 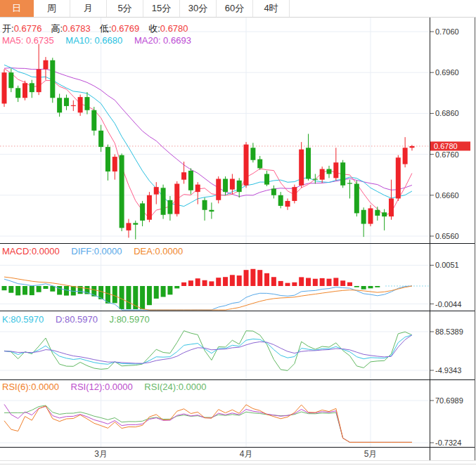 What do you see at coordinates (447, 113) in the screenshot?
I see `axis-tick-label: 0.6860` at bounding box center [447, 113].